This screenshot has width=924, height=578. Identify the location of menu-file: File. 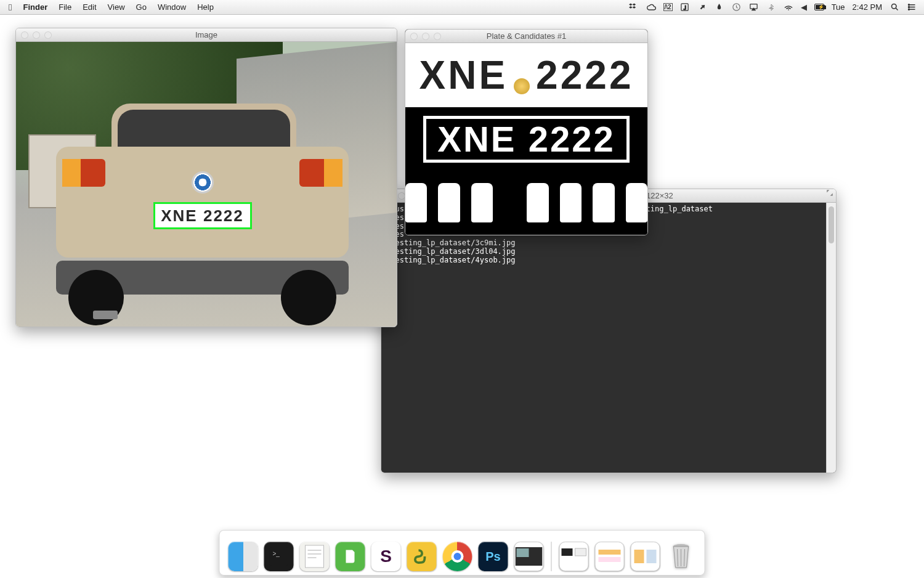
(65, 7).